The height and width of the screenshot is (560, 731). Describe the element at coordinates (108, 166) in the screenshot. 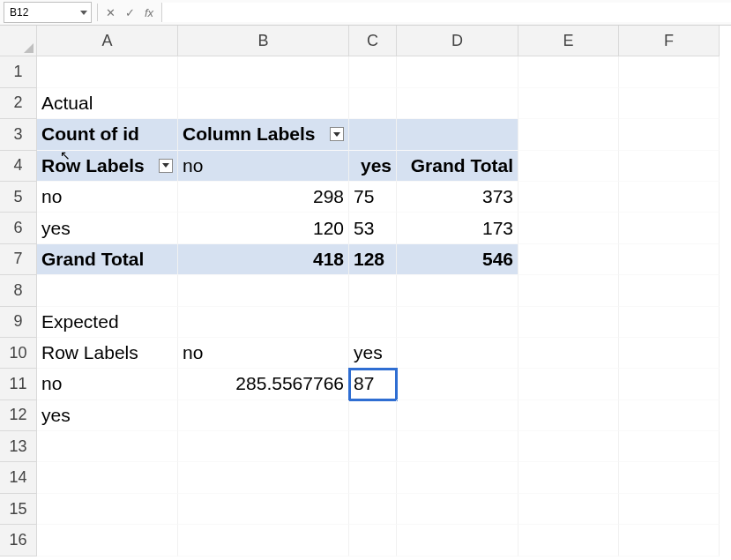

I see `cell-A4: Row Labels` at that location.